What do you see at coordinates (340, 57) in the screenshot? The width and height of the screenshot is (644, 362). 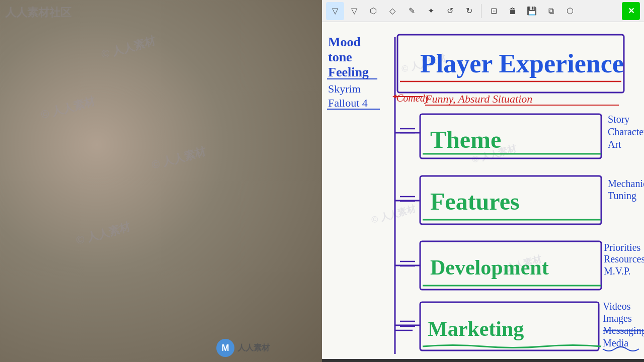 I see `svg-text: tone` at bounding box center [340, 57].